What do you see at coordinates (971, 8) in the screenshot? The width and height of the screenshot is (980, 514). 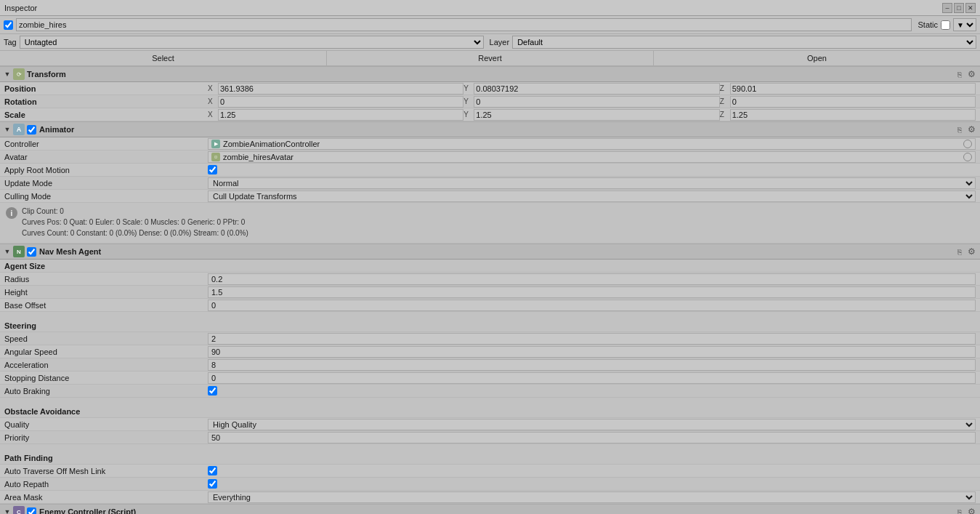 I see `close-button: ✕` at bounding box center [971, 8].